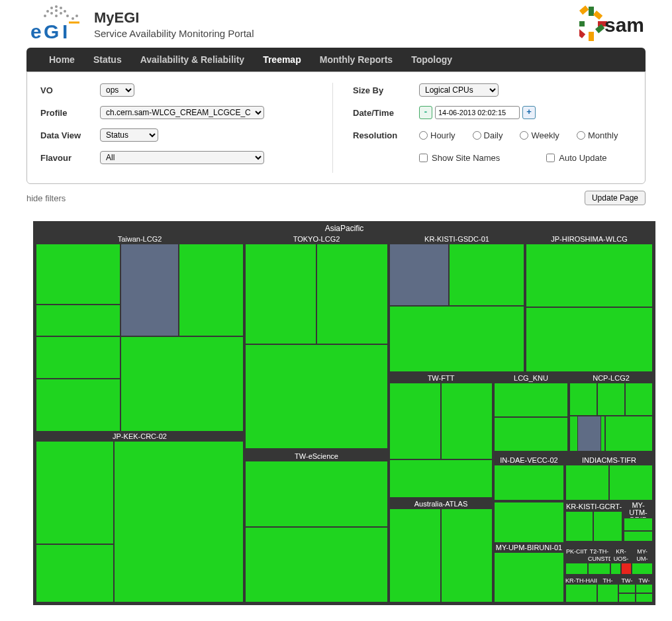 The image size is (672, 621). What do you see at coordinates (577, 555) in the screenshot?
I see `site-pk-ciit: PK-CIIT` at bounding box center [577, 555].